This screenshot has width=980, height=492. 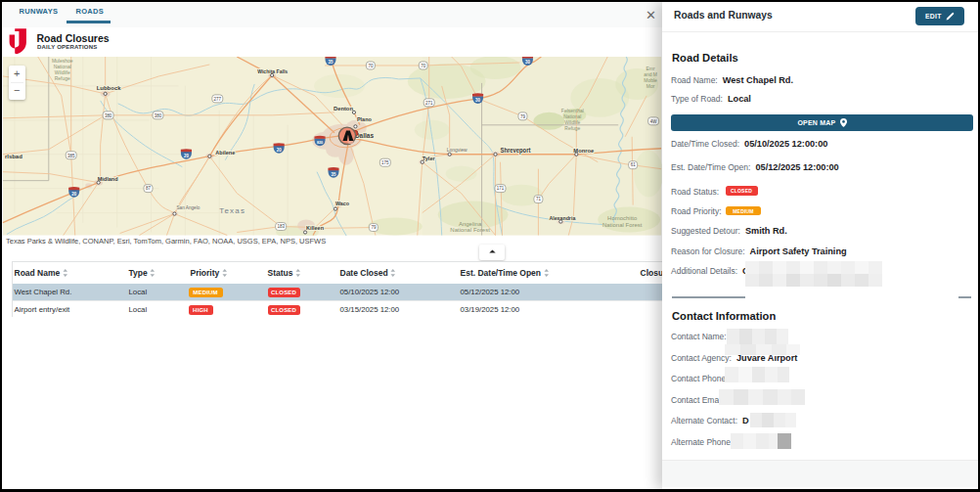 I want to click on svg-text: 277, so click(x=218, y=100).